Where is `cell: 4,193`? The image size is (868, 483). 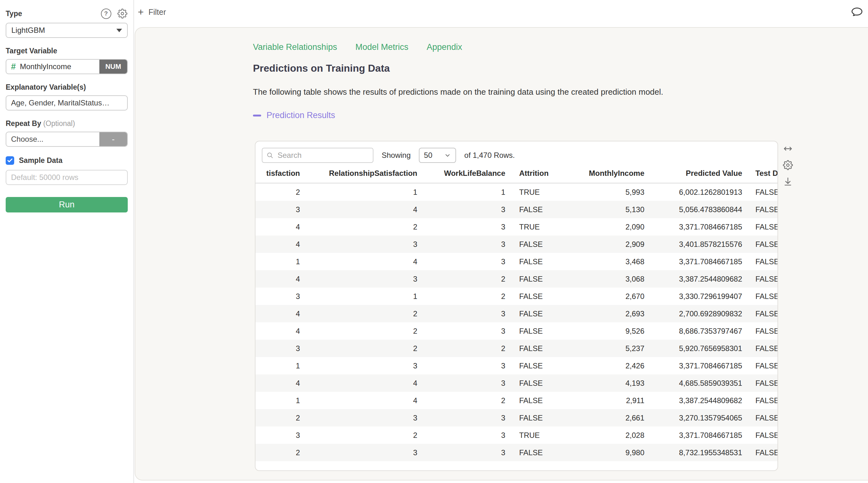 cell: 4,193 is located at coordinates (607, 383).